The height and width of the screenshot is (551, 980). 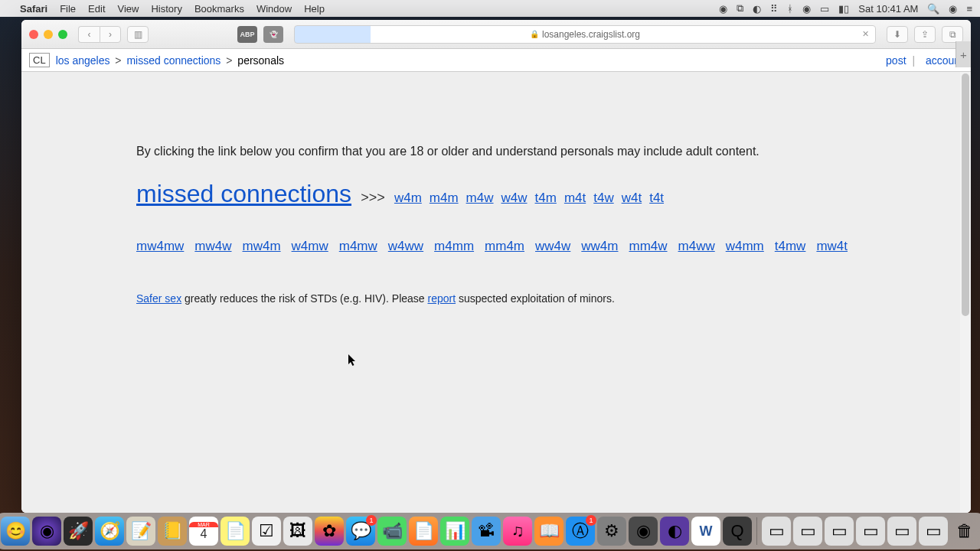 What do you see at coordinates (969, 9) in the screenshot?
I see `notification-center-icon: ≡` at bounding box center [969, 9].